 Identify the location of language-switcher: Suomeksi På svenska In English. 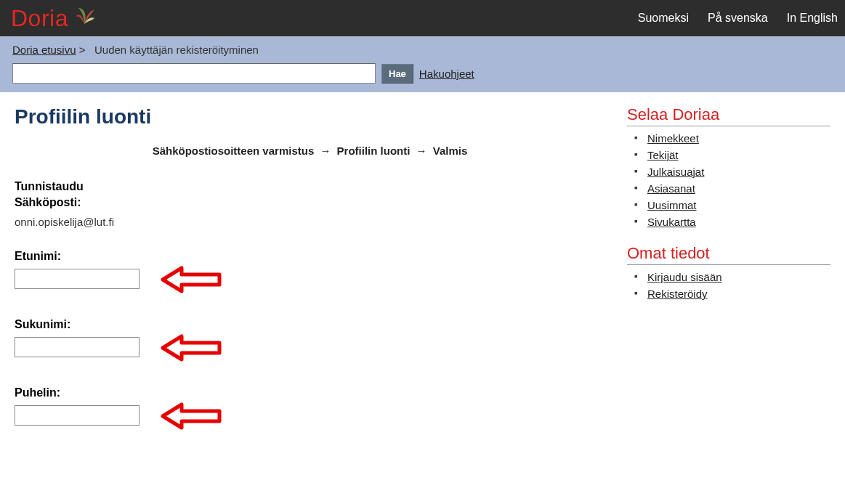
(738, 18).